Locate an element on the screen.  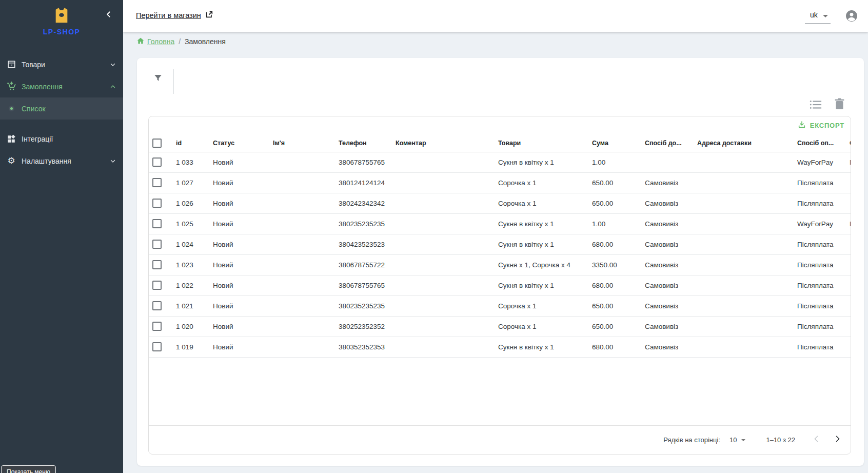
cell-delivery: Самовивіз is located at coordinates (665, 306).